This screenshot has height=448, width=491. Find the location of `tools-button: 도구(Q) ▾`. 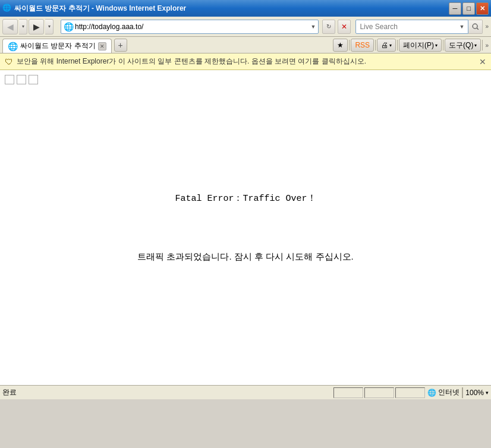

tools-button: 도구(Q) ▾ is located at coordinates (462, 45).